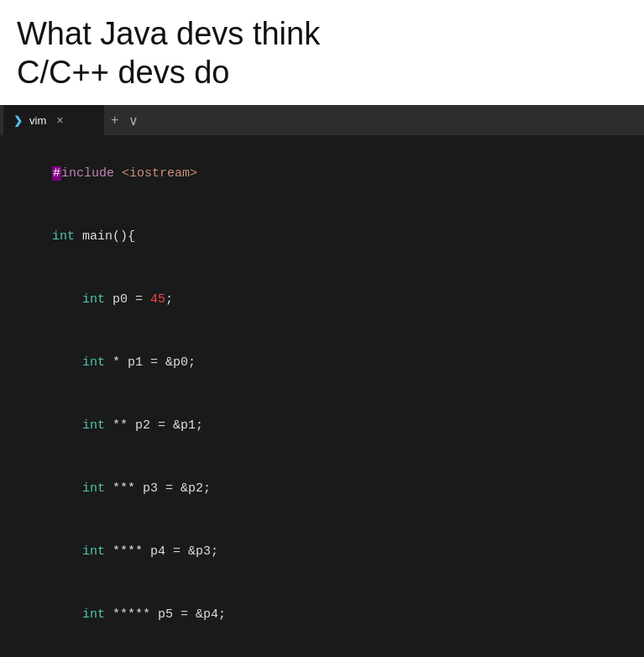 The image size is (644, 657). I want to click on code-line-p2: int ** p2 = &p1;, so click(326, 425).